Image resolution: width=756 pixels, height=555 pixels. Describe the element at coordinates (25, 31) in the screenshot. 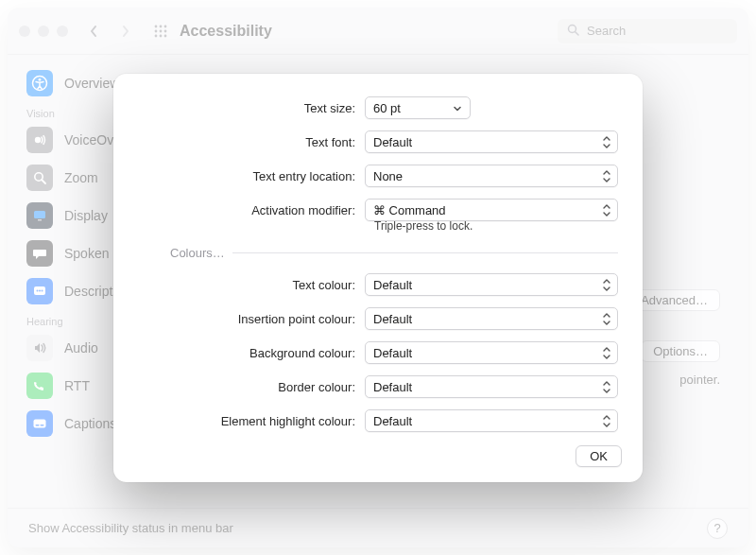

I see `close-window-icon` at that location.